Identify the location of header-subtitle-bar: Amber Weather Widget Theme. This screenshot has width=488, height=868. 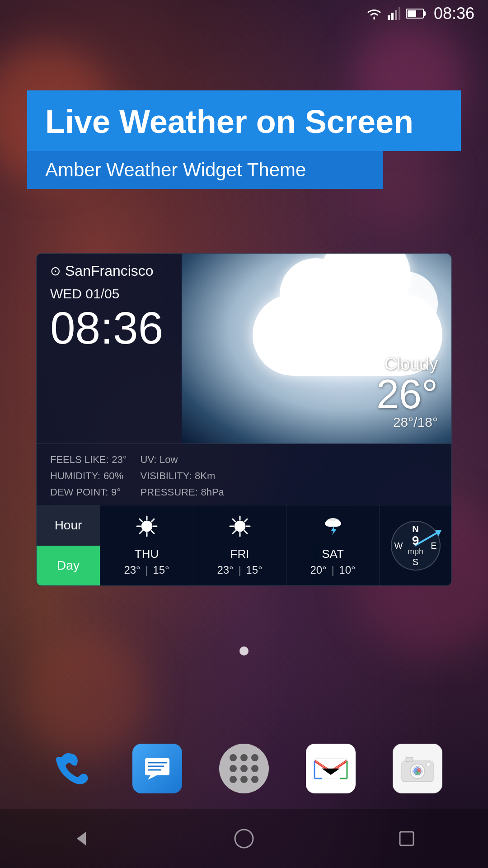
(205, 170).